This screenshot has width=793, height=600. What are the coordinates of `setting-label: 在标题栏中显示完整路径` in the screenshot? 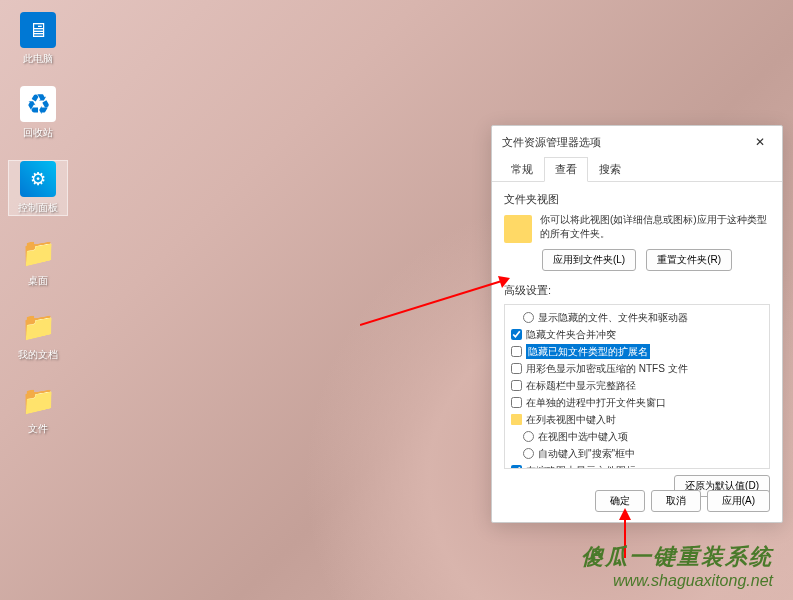 It's located at (581, 386).